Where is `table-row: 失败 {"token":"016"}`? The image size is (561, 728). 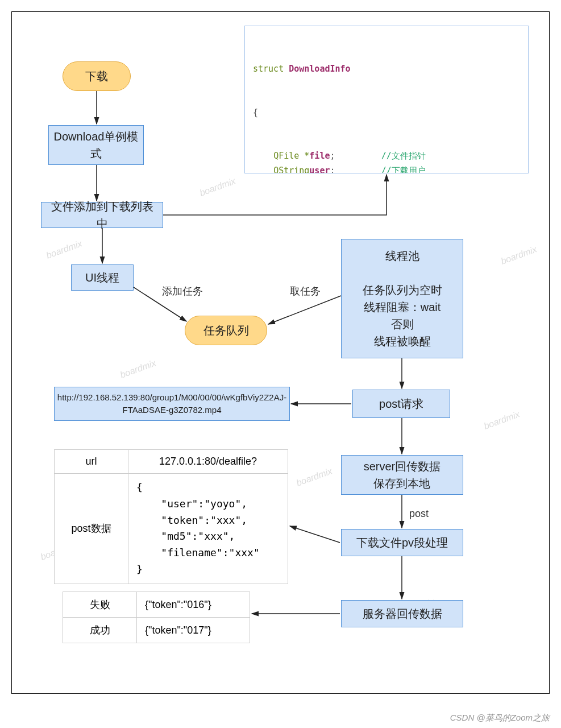 table-row: 失败 {"token":"016"} is located at coordinates (157, 605).